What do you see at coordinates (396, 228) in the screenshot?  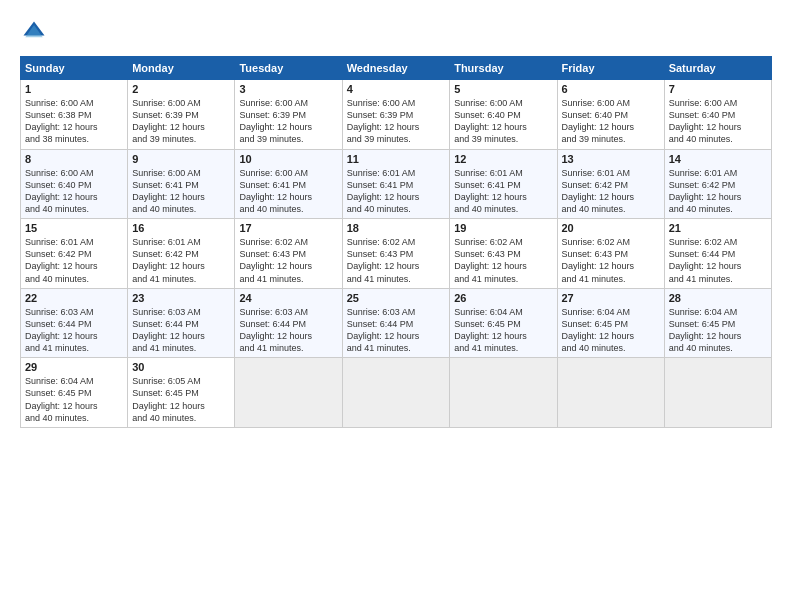 I see `day-number: 18` at bounding box center [396, 228].